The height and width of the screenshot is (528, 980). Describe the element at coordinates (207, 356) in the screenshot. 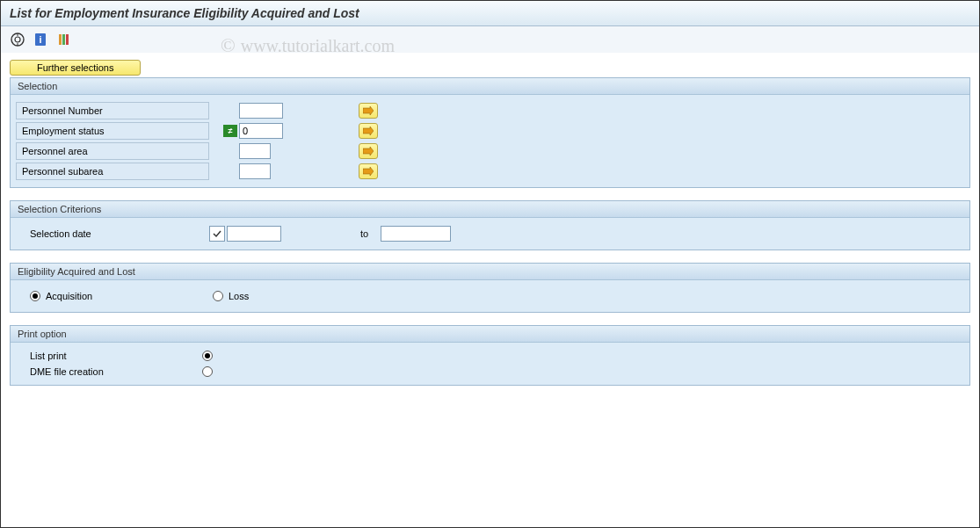

I see `radio-list-print` at that location.